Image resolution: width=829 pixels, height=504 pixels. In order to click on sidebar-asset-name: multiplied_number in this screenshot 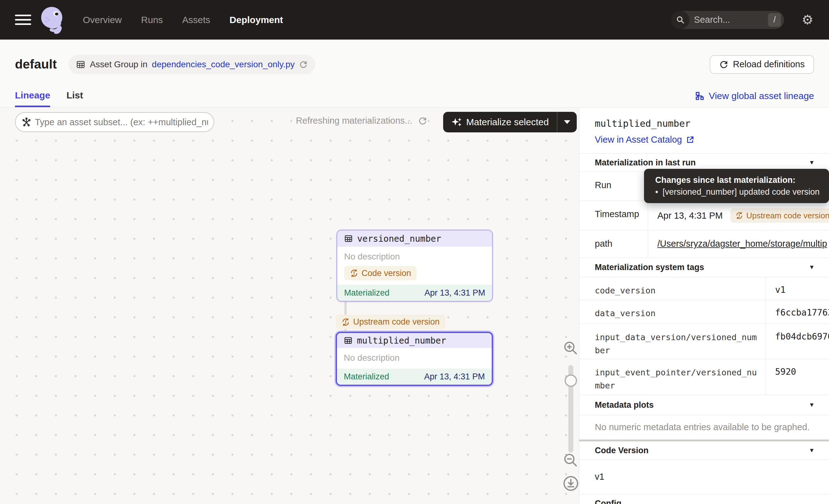, I will do `click(704, 123)`.